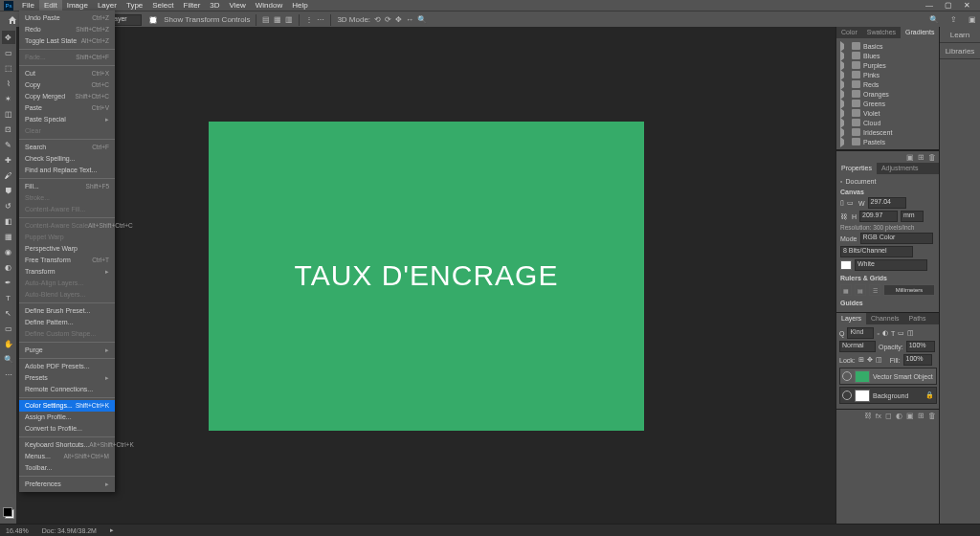  What do you see at coordinates (67, 85) in the screenshot?
I see `menu-item: CopyCtrl+C` at bounding box center [67, 85].